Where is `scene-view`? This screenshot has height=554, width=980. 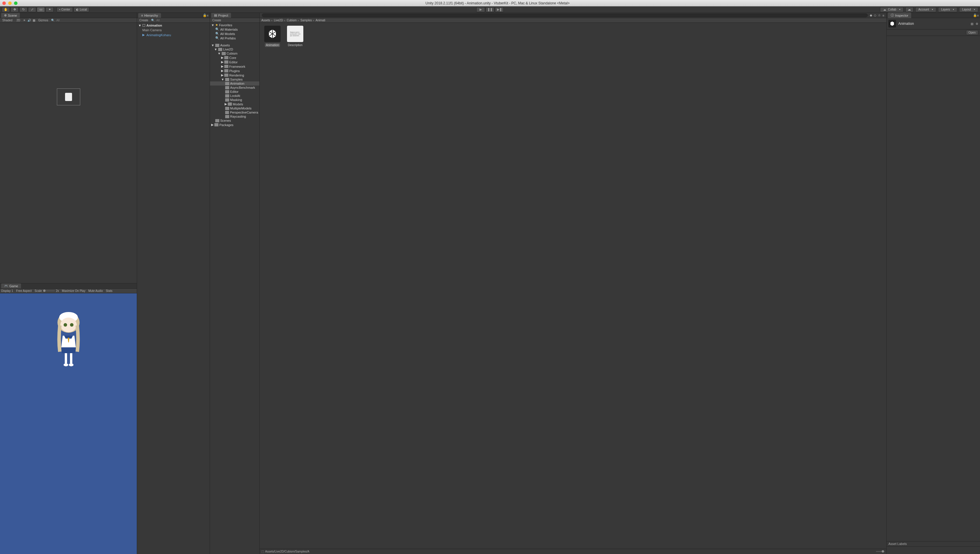
scene-view is located at coordinates (68, 153).